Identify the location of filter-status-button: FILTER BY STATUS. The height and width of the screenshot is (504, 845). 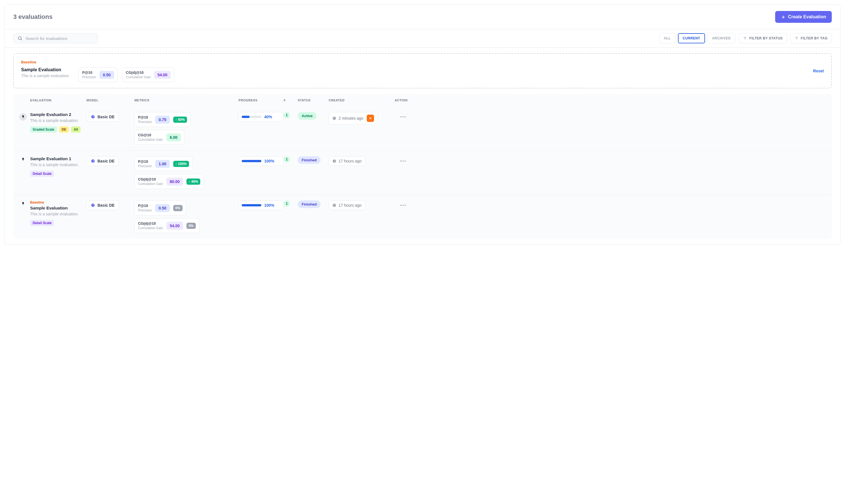
(762, 38).